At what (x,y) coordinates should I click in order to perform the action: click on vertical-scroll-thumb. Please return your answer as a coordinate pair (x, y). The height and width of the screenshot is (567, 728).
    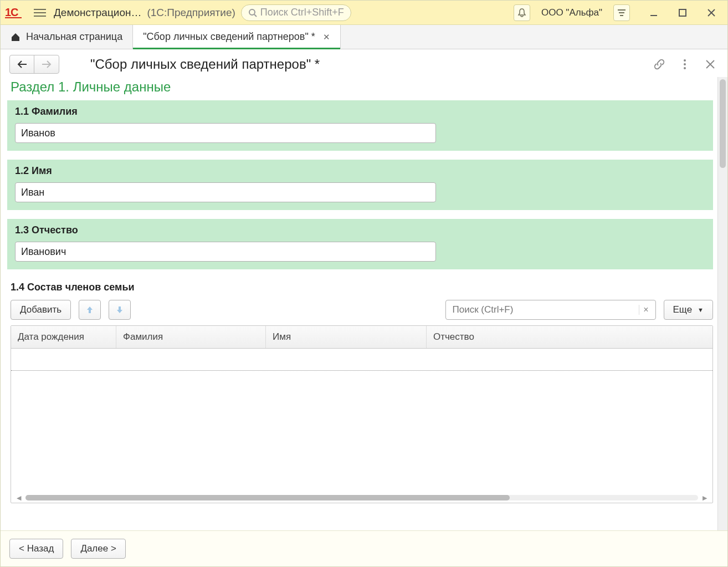
    Looking at the image, I should click on (722, 124).